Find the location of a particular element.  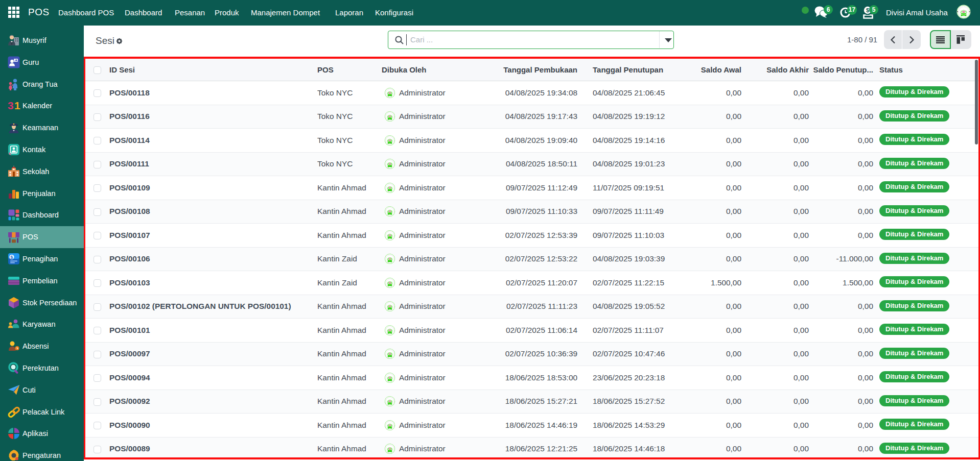

svg-text: 3 is located at coordinates (11, 105).